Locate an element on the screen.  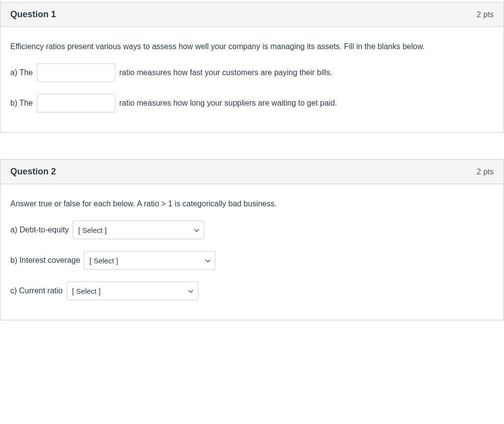
fill-blank-row-b: b) The ratio measures how long your supp… is located at coordinates (252, 103).